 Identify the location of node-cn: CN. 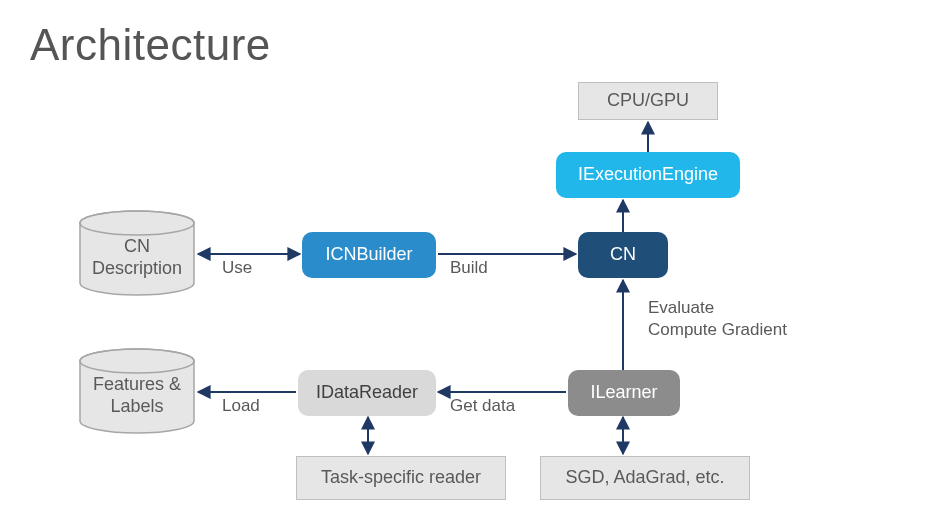
(623, 255).